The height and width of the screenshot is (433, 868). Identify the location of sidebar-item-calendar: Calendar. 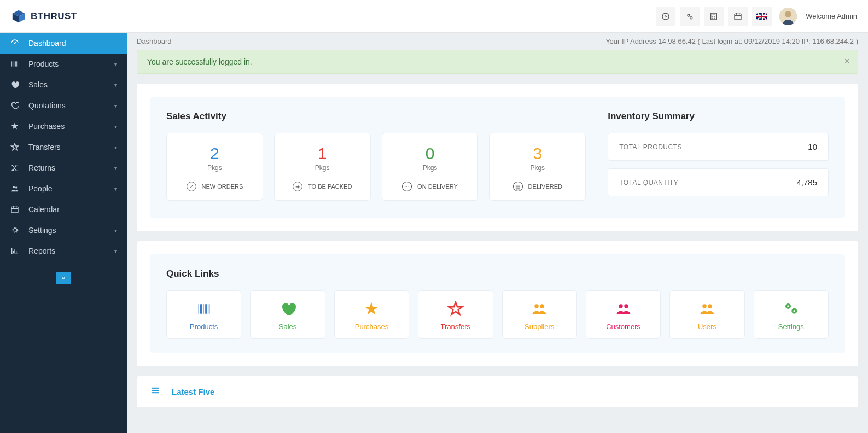
(63, 209).